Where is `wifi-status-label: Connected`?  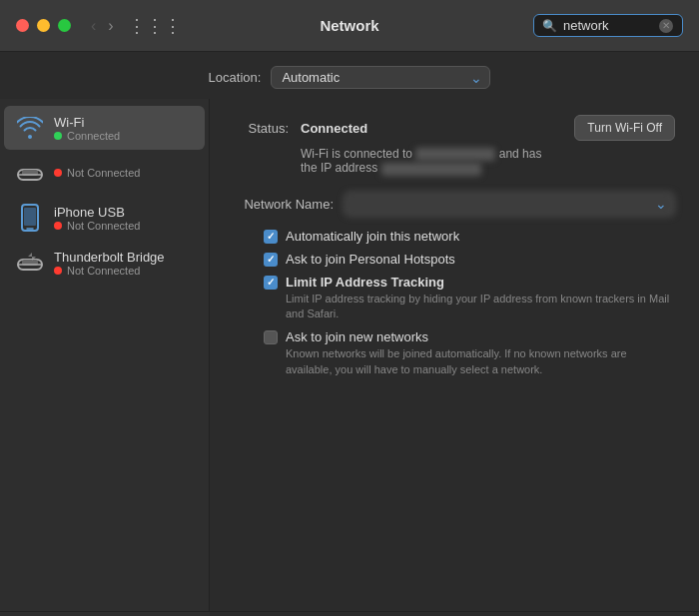
wifi-status-label: Connected is located at coordinates (94, 136).